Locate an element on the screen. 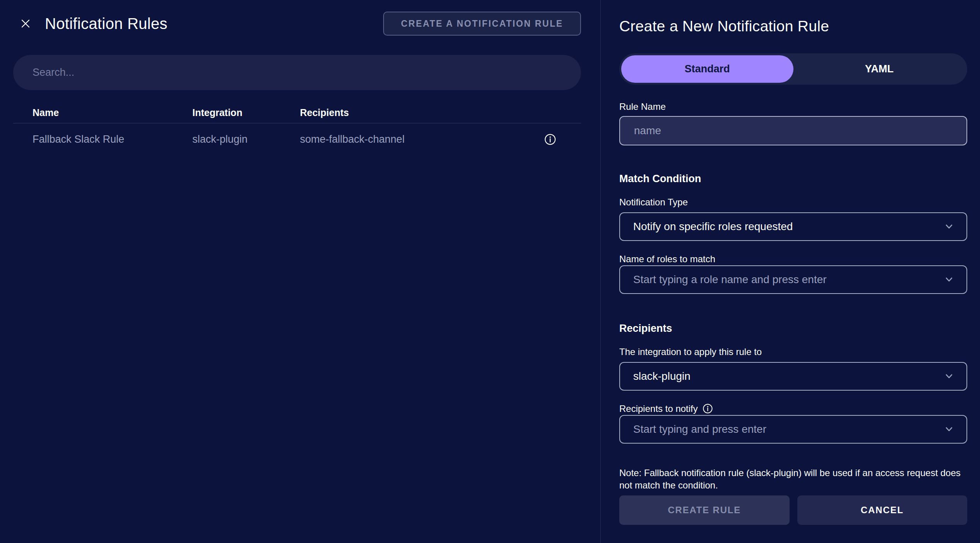 The image size is (980, 543). roles-to-match-select: Start typing a role name and press enter is located at coordinates (793, 280).